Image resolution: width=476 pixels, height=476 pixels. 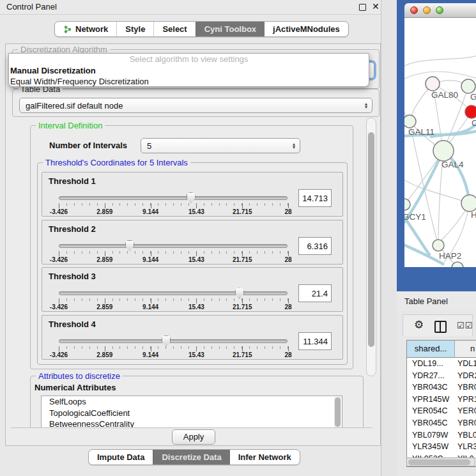 What do you see at coordinates (431, 411) in the screenshot?
I see `cell-shared-name: YER054C` at bounding box center [431, 411].